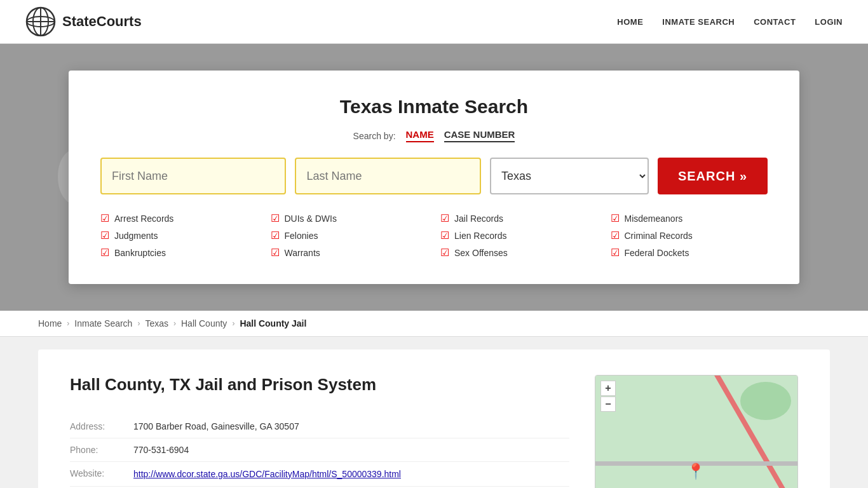 The image size is (868, 488). What do you see at coordinates (696, 431) in the screenshot?
I see `map-container: 📍 + −` at bounding box center [696, 431].